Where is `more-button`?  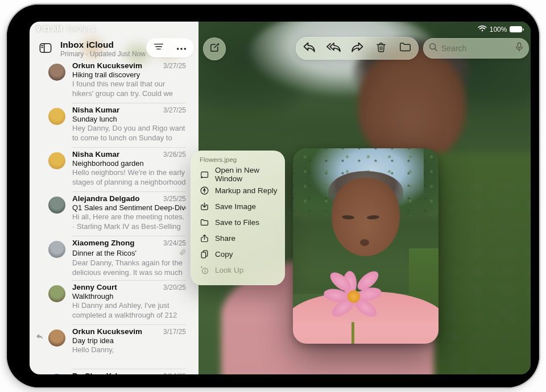
more-button is located at coordinates (181, 48).